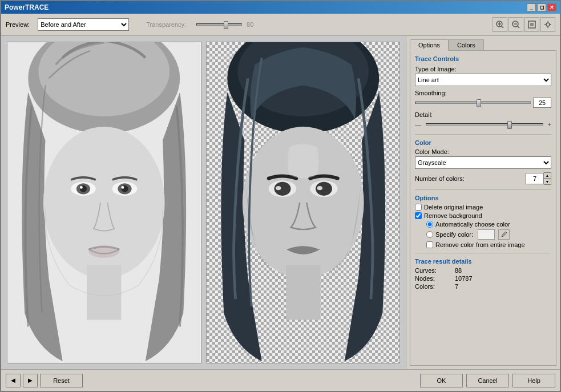 The image size is (561, 392). What do you see at coordinates (483, 69) in the screenshot?
I see `type-of-image-label: Type of Image:` at bounding box center [483, 69].